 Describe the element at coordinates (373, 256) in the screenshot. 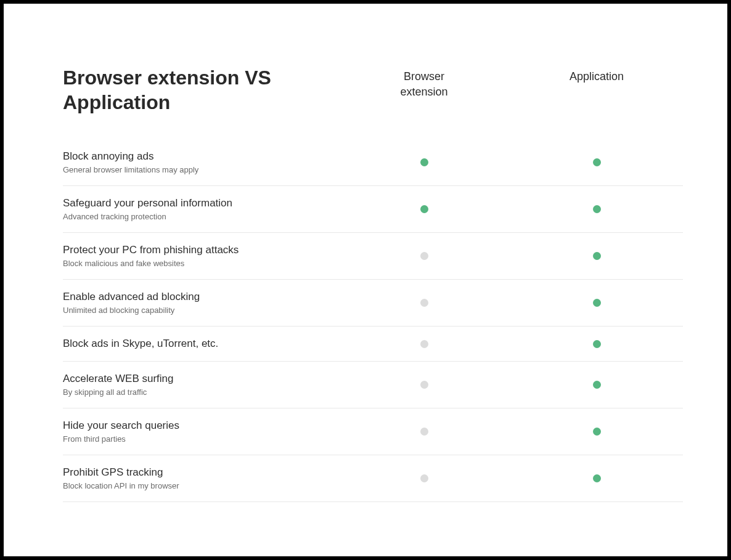

I see `feature-row: Protect your PC from phishing attacksBlo…` at that location.